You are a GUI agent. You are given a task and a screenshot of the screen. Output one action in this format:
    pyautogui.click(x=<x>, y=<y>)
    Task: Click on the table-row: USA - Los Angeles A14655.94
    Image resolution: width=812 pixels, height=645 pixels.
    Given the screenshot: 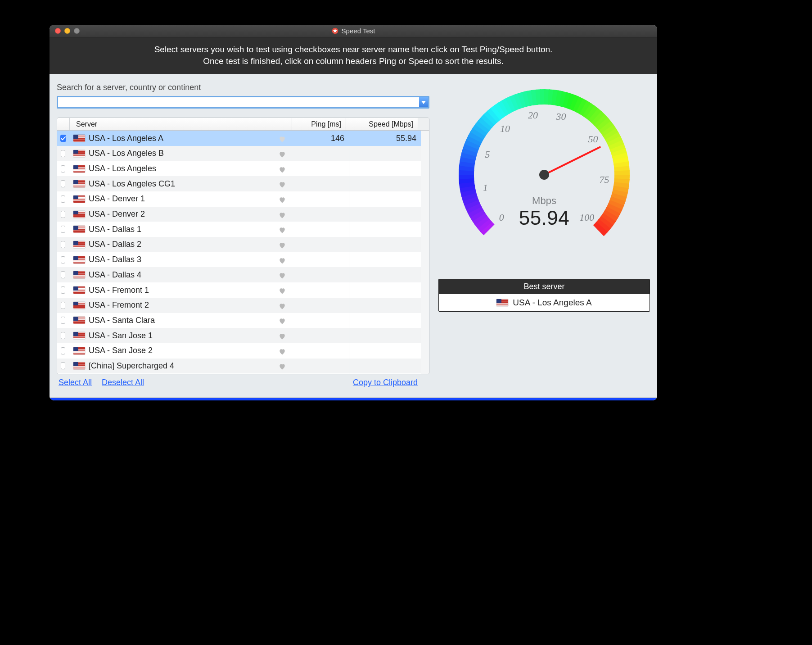 What is the action you would take?
    pyautogui.click(x=243, y=138)
    